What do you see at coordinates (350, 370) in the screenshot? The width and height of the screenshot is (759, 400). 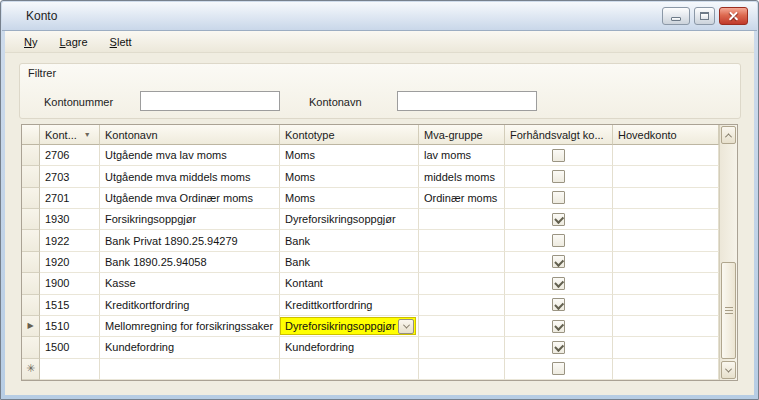 I see `cell-kontotype` at bounding box center [350, 370].